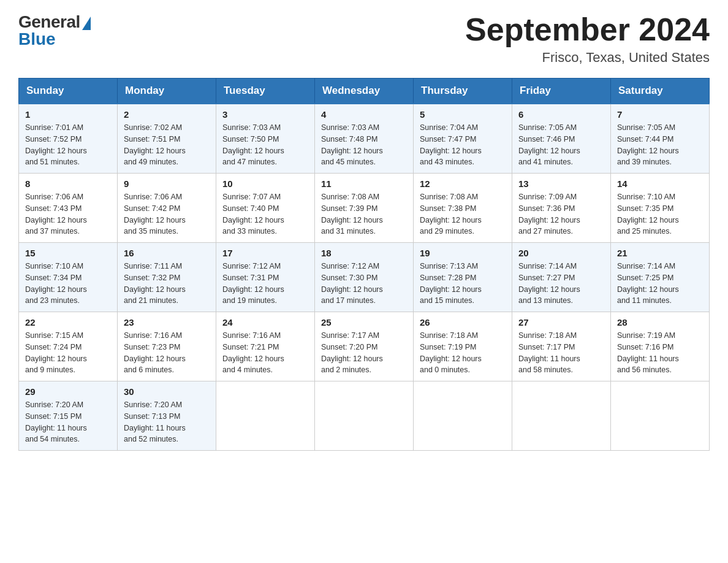 Image resolution: width=728 pixels, height=563 pixels. What do you see at coordinates (167, 209) in the screenshot?
I see `calendar-cell: 9Sunrise: 7:06 AMSunset: 7:42 PMDaylight…` at bounding box center [167, 209].